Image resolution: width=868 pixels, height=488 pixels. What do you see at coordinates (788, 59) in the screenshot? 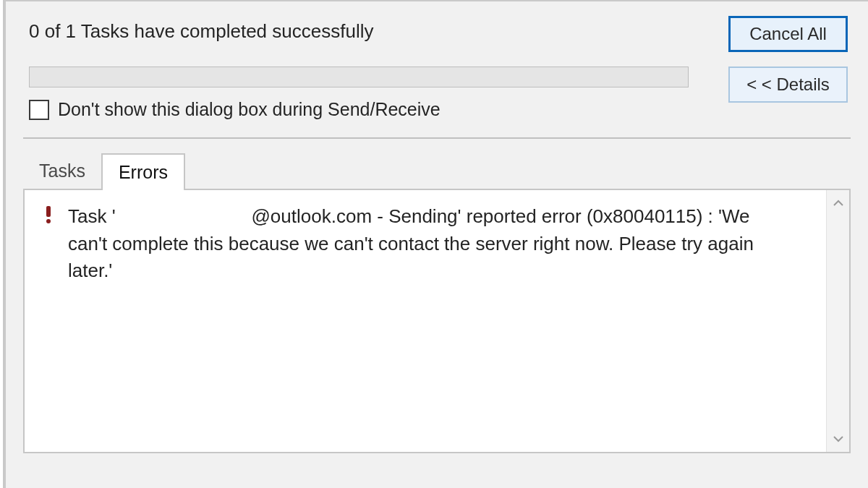
I see `right-button-column: Cancel All < < Details` at bounding box center [788, 59].